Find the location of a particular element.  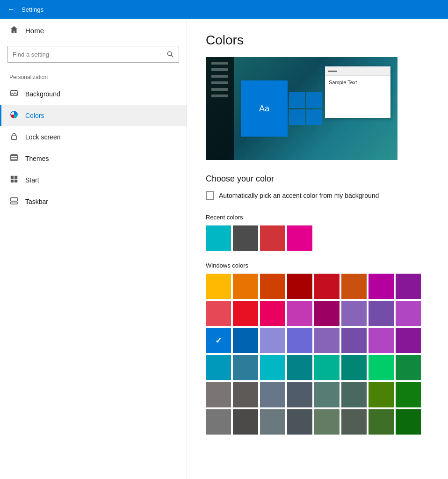

choose-color-title: Choose your color is located at coordinates (318, 179).